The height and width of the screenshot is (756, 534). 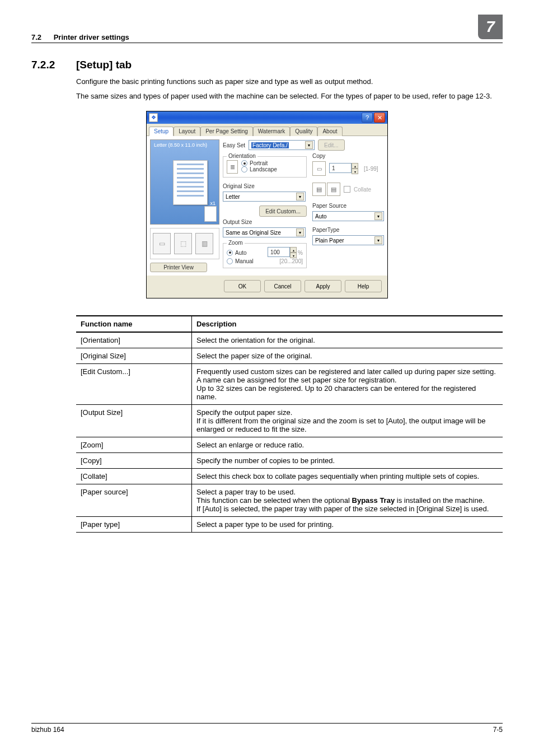 I want to click on table-row: [Edit Custom...]Frequently used custom s…, so click(x=289, y=384).